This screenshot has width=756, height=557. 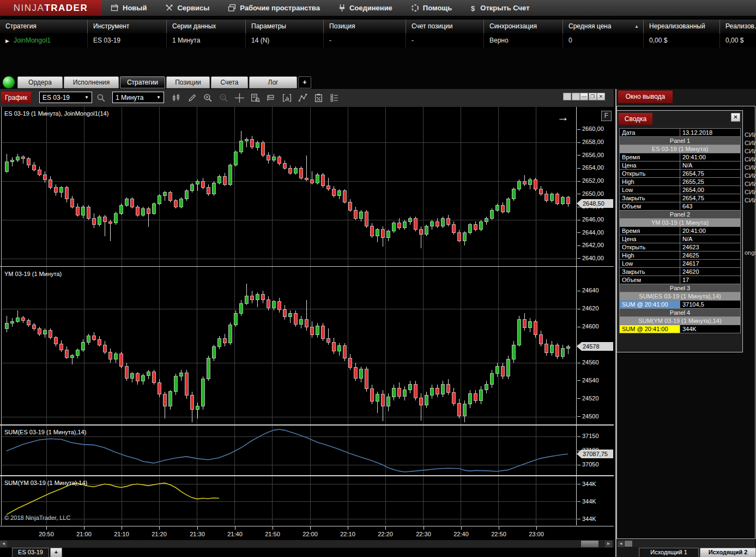 What do you see at coordinates (307, 544) in the screenshot?
I see `chart-horizontal-scrollbar: ◄ ►` at bounding box center [307, 544].